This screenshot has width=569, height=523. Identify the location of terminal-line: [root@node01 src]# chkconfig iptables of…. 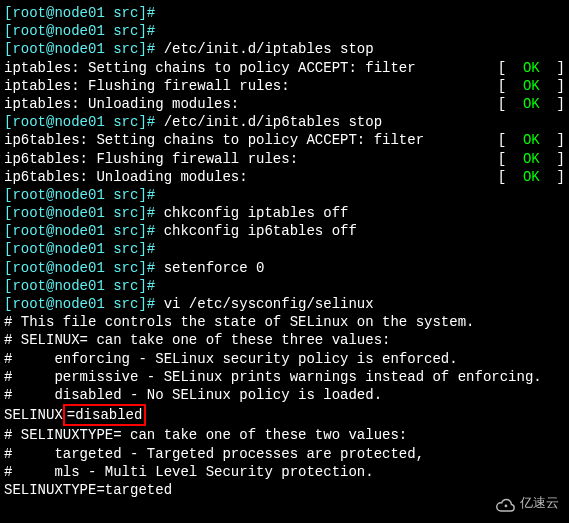
(284, 213).